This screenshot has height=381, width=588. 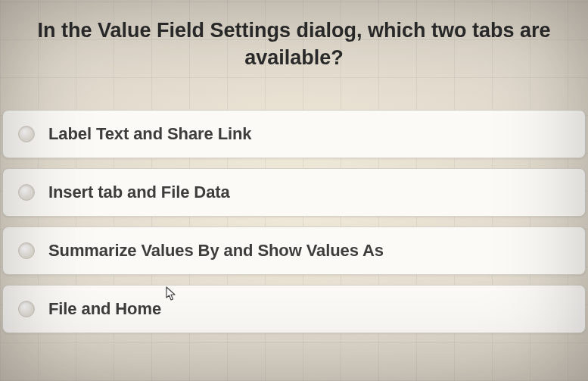 What do you see at coordinates (104, 309) in the screenshot?
I see `option-label: File and Home` at bounding box center [104, 309].